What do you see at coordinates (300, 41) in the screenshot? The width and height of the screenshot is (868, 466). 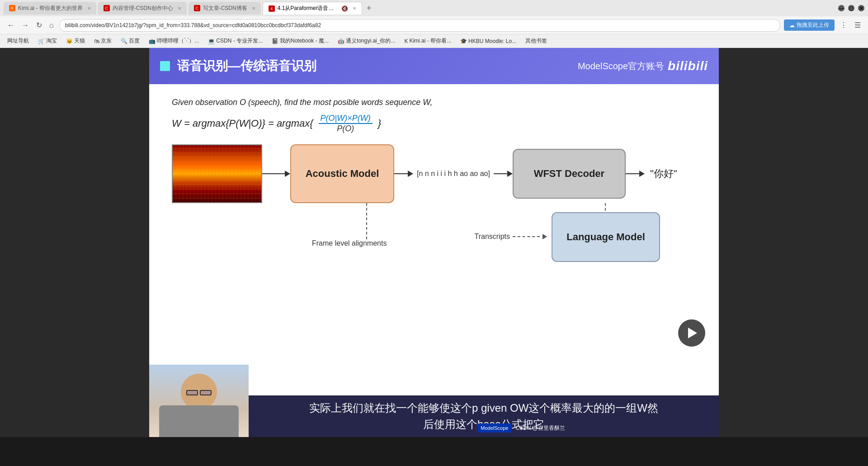 I see `bookmark-notebook: 📓 我的Notebook - 魔...` at bounding box center [300, 41].